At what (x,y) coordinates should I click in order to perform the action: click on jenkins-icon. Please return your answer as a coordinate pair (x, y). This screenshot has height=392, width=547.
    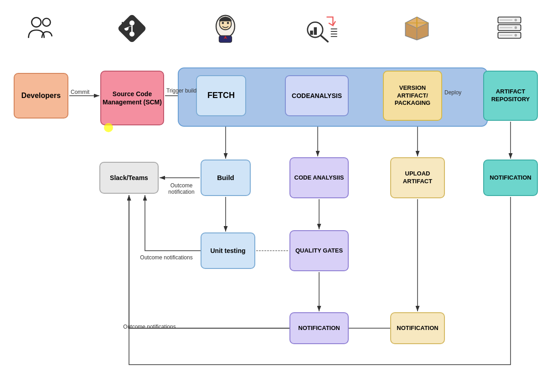
    Looking at the image, I should click on (225, 28).